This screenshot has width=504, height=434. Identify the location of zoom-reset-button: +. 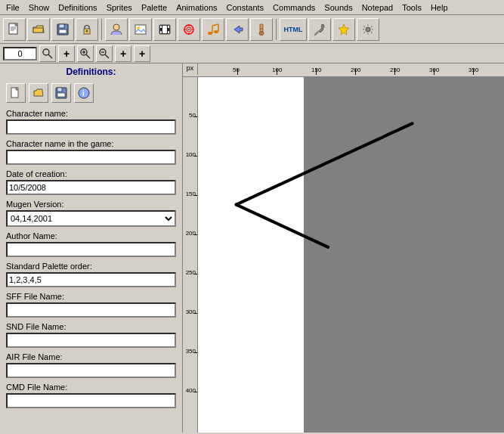
(123, 54).